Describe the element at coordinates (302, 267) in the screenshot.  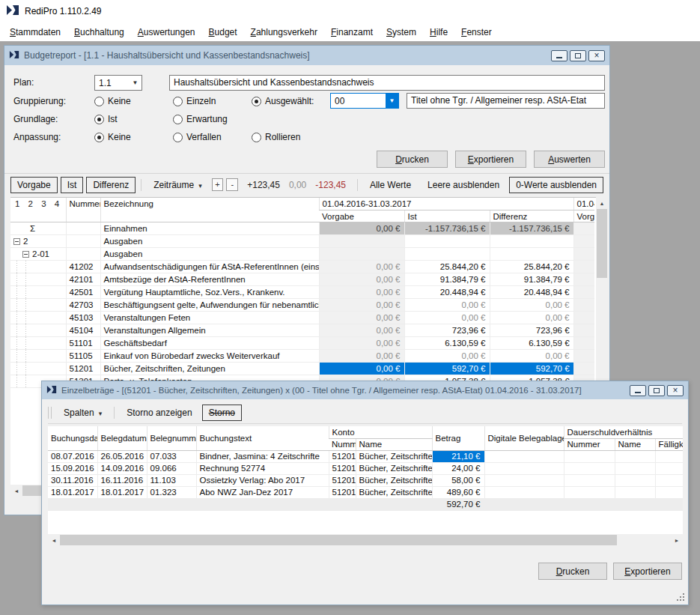
I see `budget-row: 41202 Aufwandsentschädigungen für AStA-R…` at that location.